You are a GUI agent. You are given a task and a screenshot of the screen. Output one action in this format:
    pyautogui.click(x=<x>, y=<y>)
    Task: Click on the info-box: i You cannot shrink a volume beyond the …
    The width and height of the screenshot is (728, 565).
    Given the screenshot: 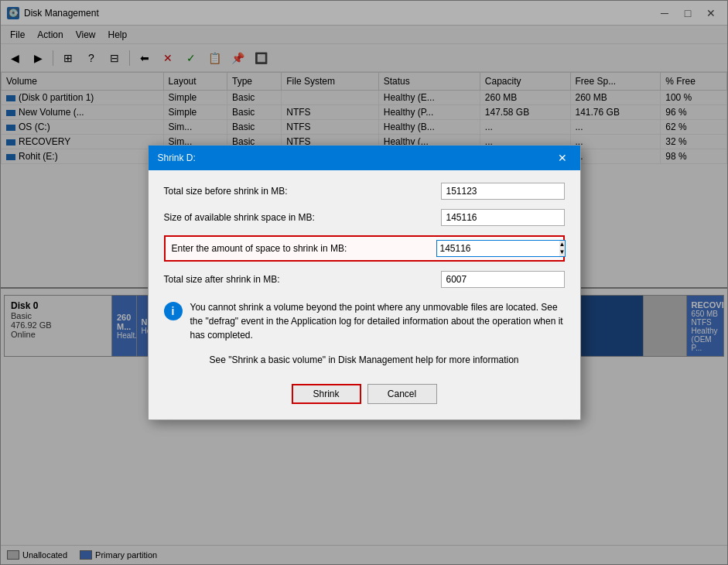 What is the action you would take?
    pyautogui.click(x=364, y=321)
    